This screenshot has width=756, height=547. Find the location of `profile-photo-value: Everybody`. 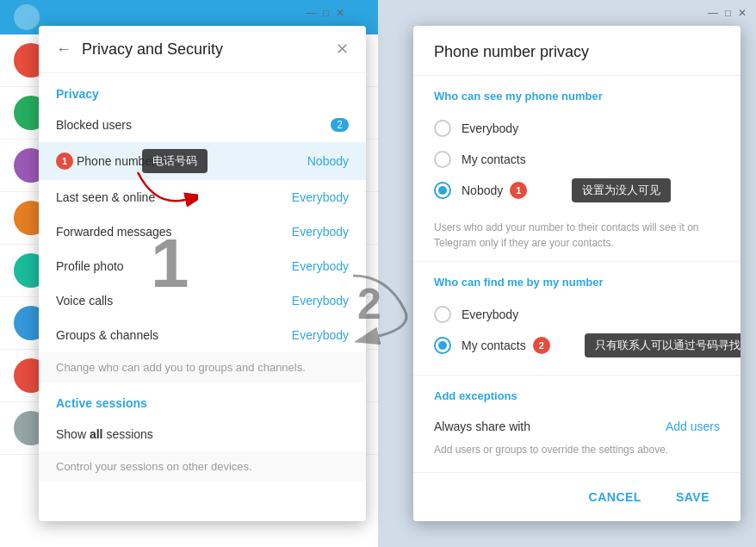

profile-photo-value: Everybody is located at coordinates (320, 266).